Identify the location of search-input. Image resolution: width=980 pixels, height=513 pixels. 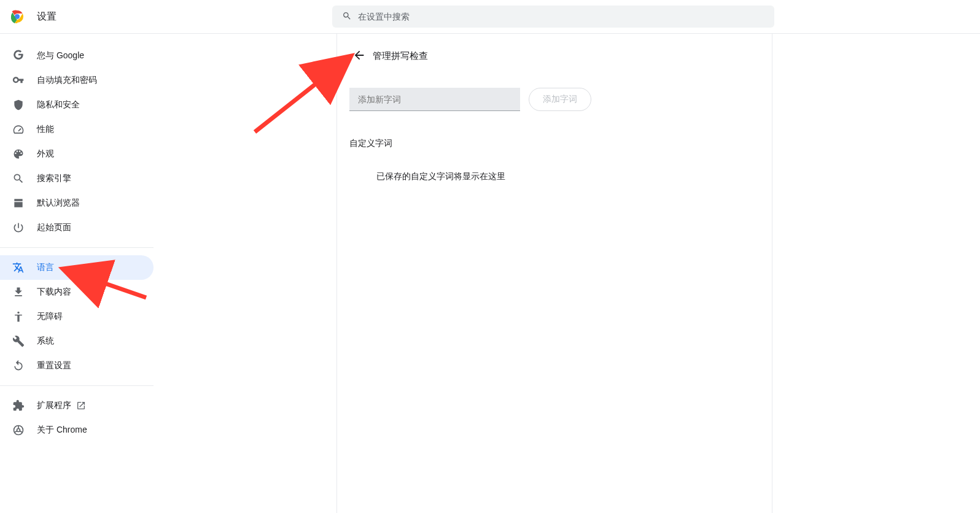
(561, 17).